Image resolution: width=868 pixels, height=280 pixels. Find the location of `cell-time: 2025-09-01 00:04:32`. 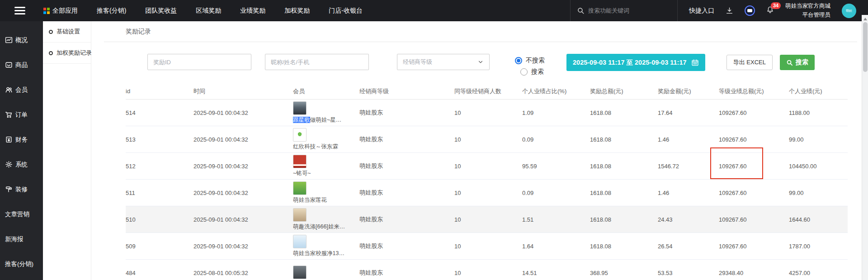

cell-time: 2025-09-01 00:04:32 is located at coordinates (243, 113).